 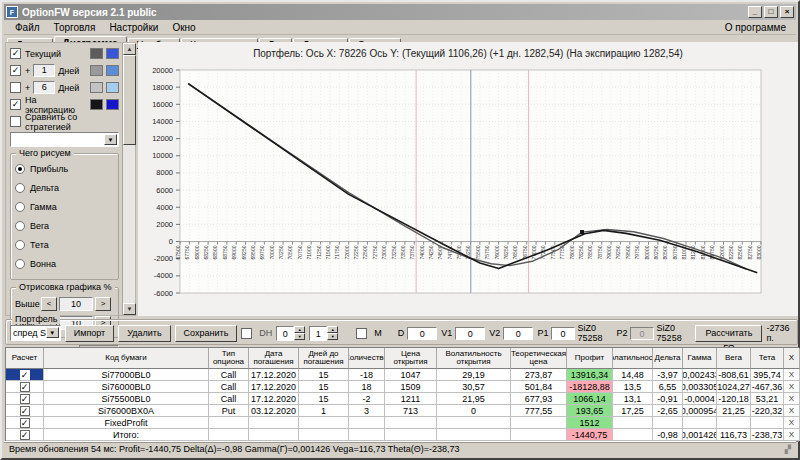 I want to click on menu-item-Торговля: Торговля, so click(x=75, y=28).